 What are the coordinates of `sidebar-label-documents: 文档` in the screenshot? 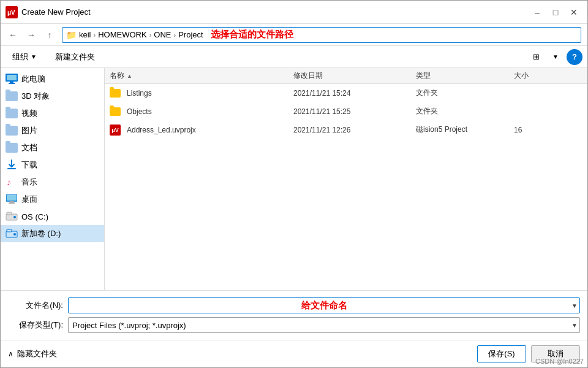 It's located at (29, 148).